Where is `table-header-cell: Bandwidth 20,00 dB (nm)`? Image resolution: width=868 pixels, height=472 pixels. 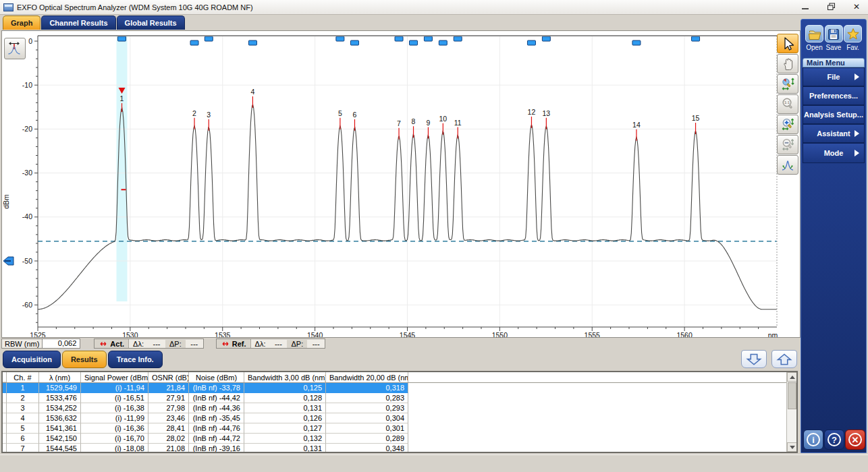 table-header-cell: Bandwidth 20,00 dB (nm) is located at coordinates (367, 378).